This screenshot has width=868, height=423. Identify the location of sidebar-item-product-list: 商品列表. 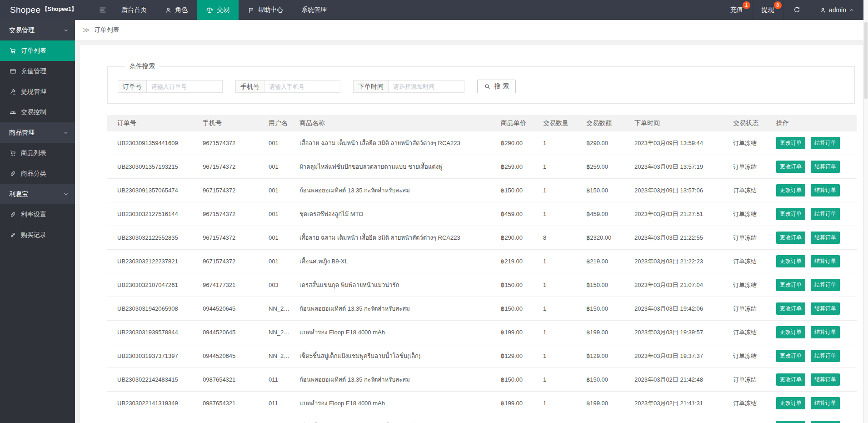
(37, 153).